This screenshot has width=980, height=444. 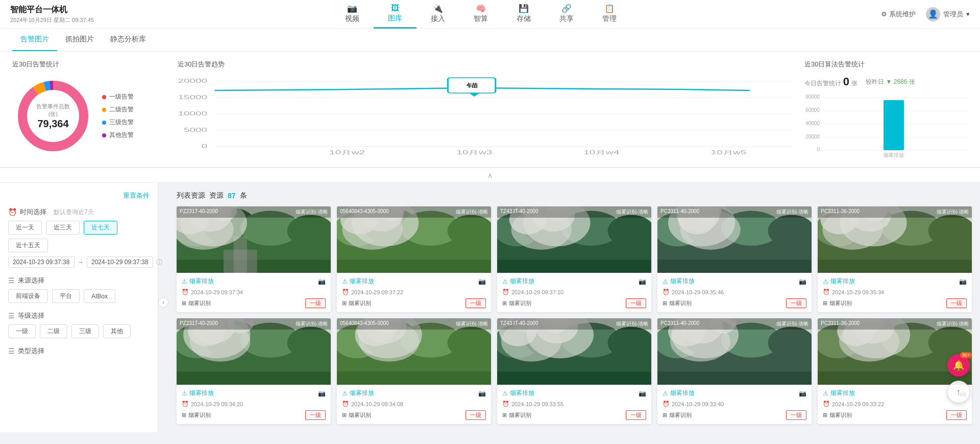 What do you see at coordinates (895, 260) in the screenshot?
I see `image-card: PC3311-36-2000 烟雾识别-清晰 ⚠ 烟雾排放 📷 ⏰ 2024-1…` at bounding box center [895, 260].